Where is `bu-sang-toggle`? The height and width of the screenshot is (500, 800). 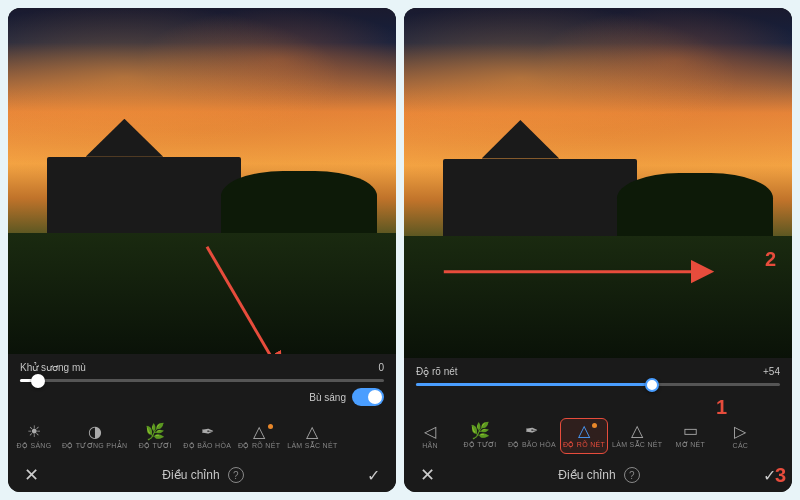
bu-sang-toggle is located at coordinates (368, 397).